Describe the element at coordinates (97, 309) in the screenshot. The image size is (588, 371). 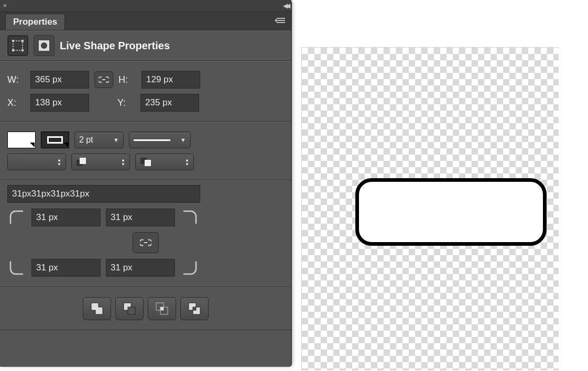
I see `pathop-union-button` at that location.